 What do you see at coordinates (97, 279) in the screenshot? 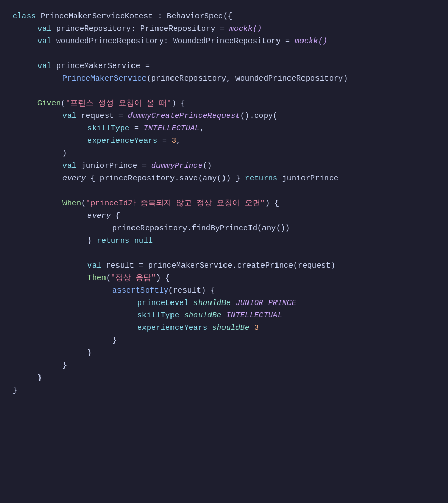
I see `then-keyword: Then` at bounding box center [97, 279].